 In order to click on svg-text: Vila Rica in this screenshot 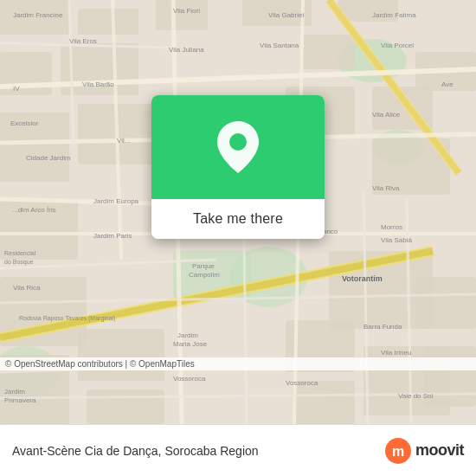, I will do `click(27, 287)`.